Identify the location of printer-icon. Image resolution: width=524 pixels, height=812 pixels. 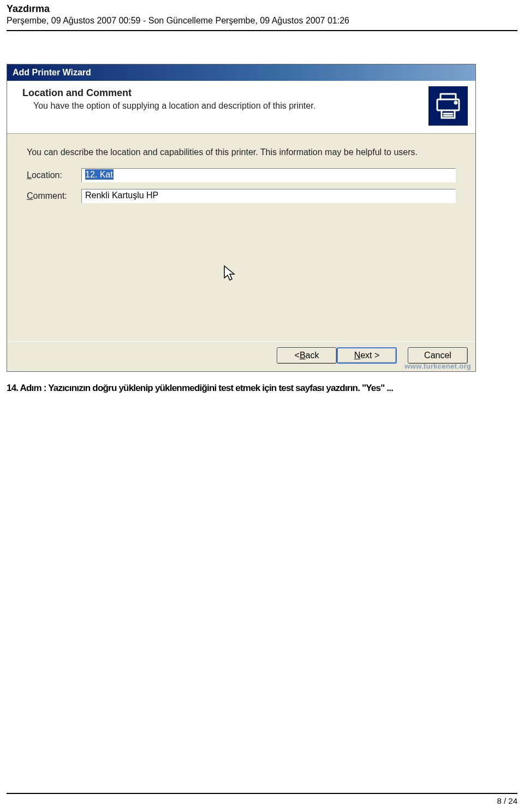
(448, 106).